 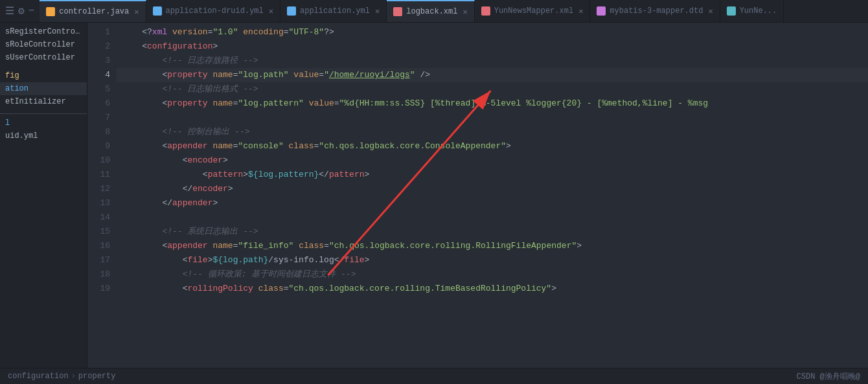 I want to click on code-line-6: <property name="log.pattern" value="%d{H…, so click(x=492, y=104).